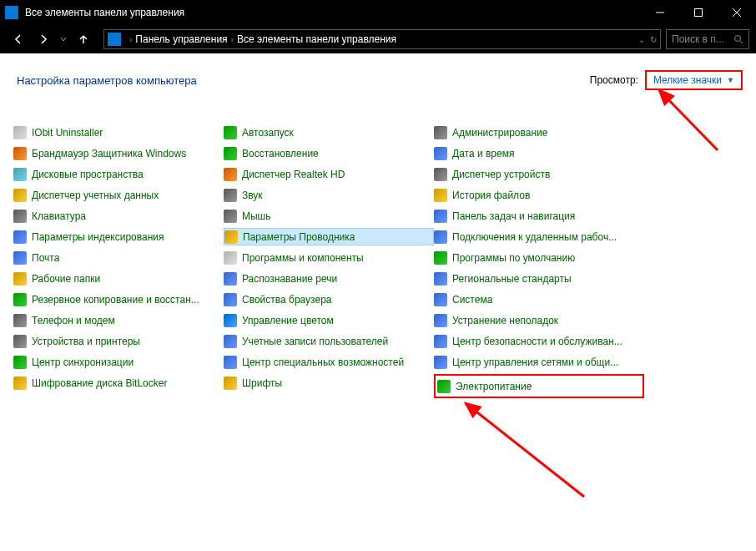 The height and width of the screenshot is (551, 756). What do you see at coordinates (483, 154) in the screenshot?
I see `item-label: Дата и время` at bounding box center [483, 154].